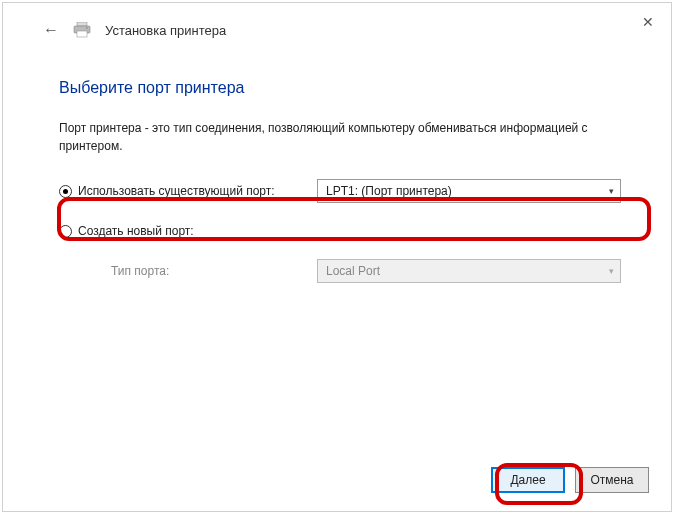 The height and width of the screenshot is (518, 678). What do you see at coordinates (340, 231) in the screenshot?
I see `option-create-port: Создать новый порт:` at bounding box center [340, 231].